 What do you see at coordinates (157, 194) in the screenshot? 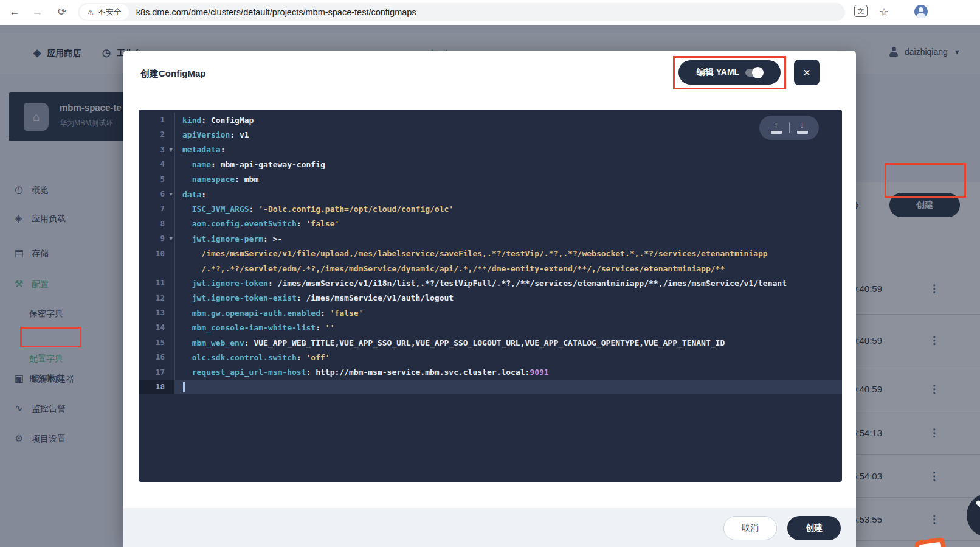
I see `line-number: 6▼` at bounding box center [157, 194].